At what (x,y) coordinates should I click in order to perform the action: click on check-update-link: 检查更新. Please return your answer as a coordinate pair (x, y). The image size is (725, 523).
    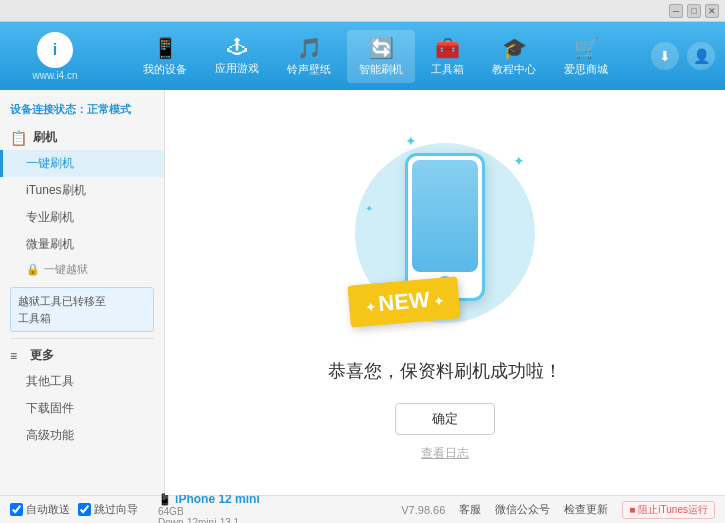
    Looking at the image, I should click on (586, 510).